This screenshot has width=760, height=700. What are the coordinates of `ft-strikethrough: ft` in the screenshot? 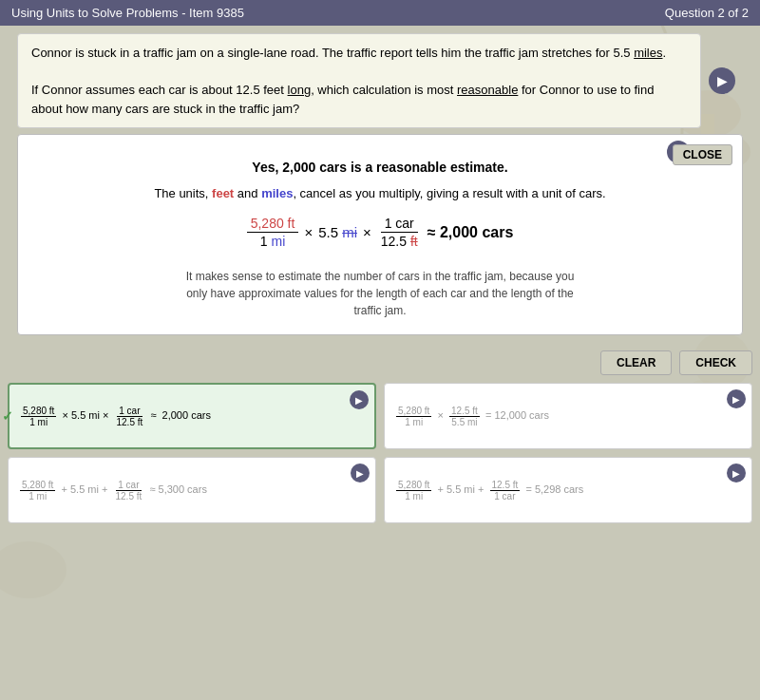 It's located at (414, 241).